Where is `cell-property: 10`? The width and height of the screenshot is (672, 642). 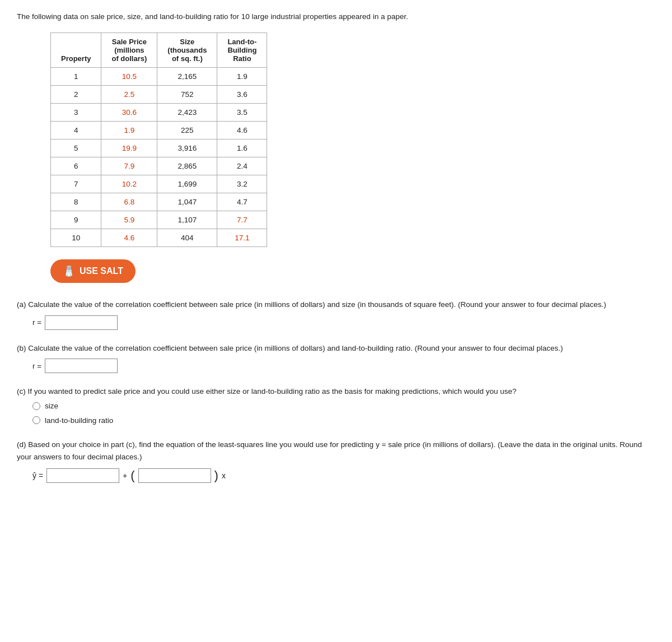
cell-property: 10 is located at coordinates (76, 238).